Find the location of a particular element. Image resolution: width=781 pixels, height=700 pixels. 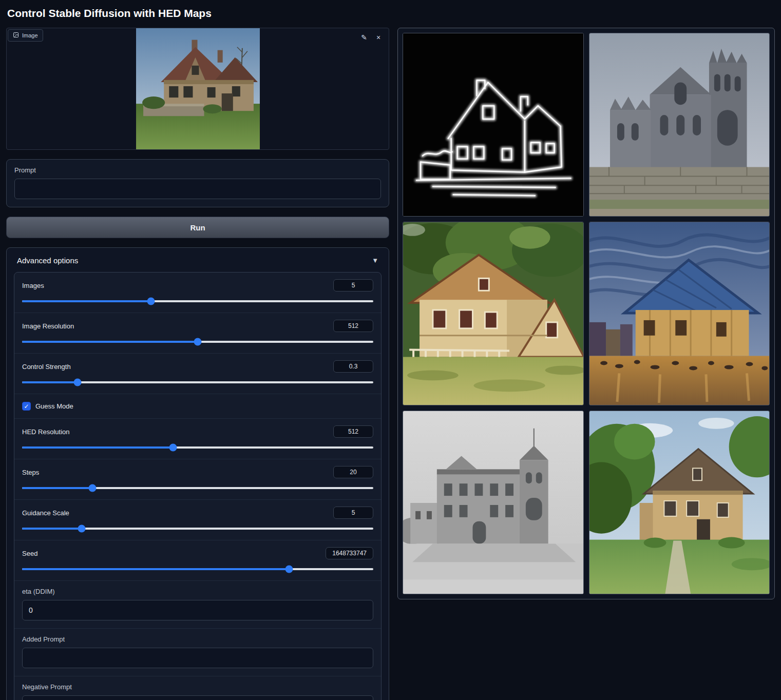

uploaded-image-house is located at coordinates (198, 89).